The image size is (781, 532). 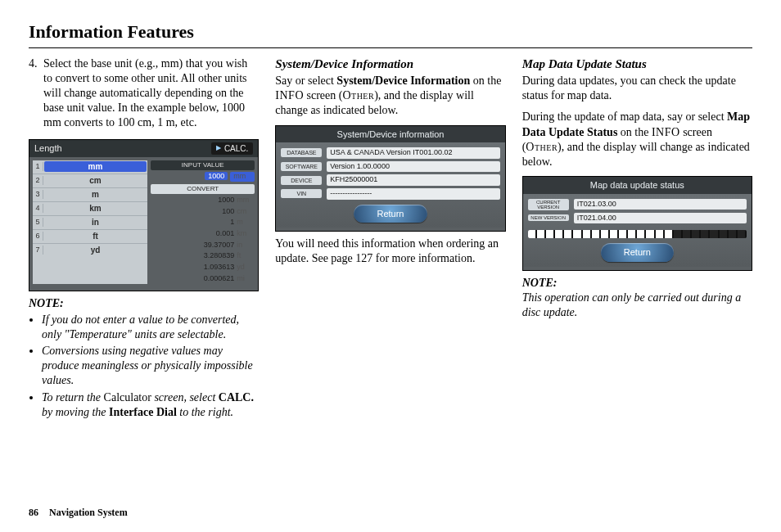 What do you see at coordinates (90, 237) in the screenshot?
I see `unit-ft: 6ft` at bounding box center [90, 237].